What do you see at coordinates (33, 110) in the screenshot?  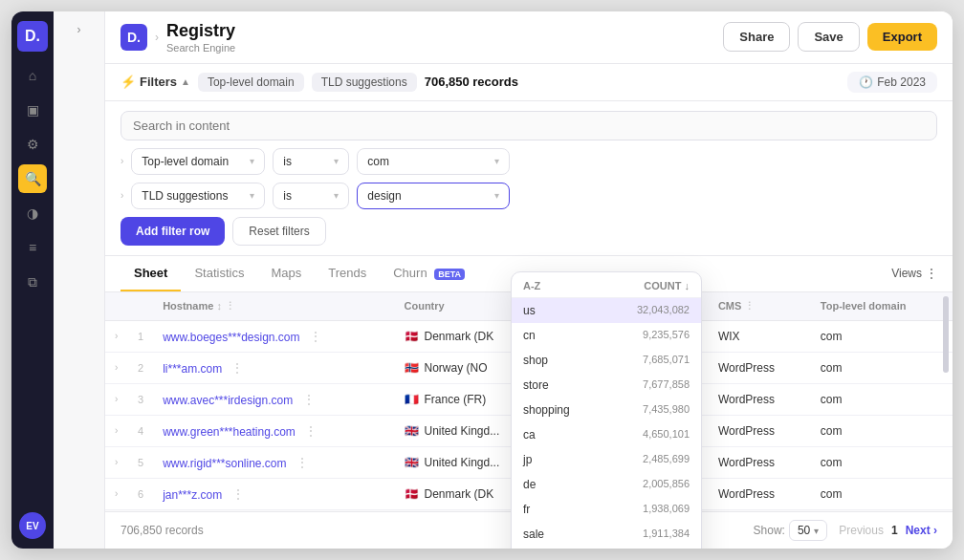 I see `folder-icon: ▣` at bounding box center [33, 110].